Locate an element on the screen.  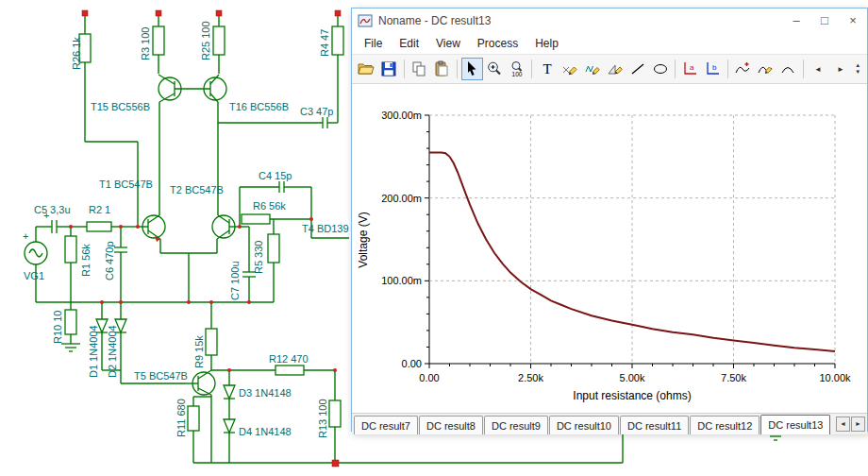
axis-b-icon: b is located at coordinates (712, 69).